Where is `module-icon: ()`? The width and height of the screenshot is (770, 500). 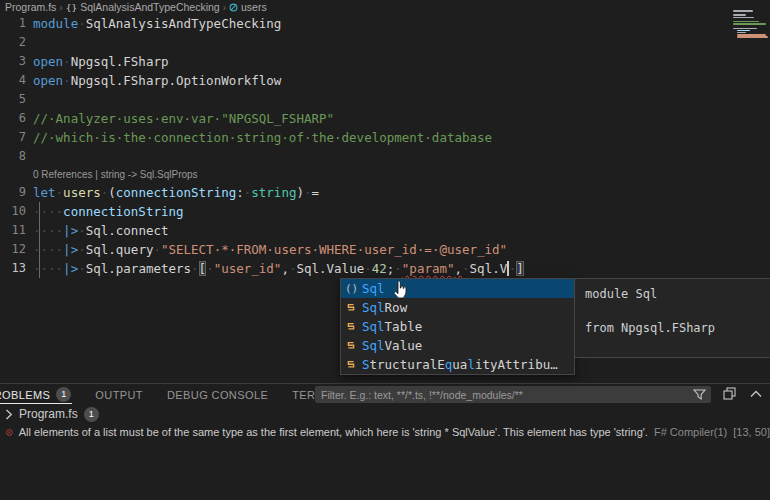 module-icon: () is located at coordinates (354, 288).